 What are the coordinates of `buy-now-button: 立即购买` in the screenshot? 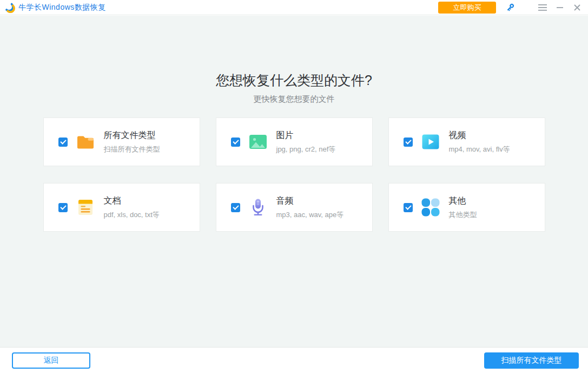 It's located at (467, 8).